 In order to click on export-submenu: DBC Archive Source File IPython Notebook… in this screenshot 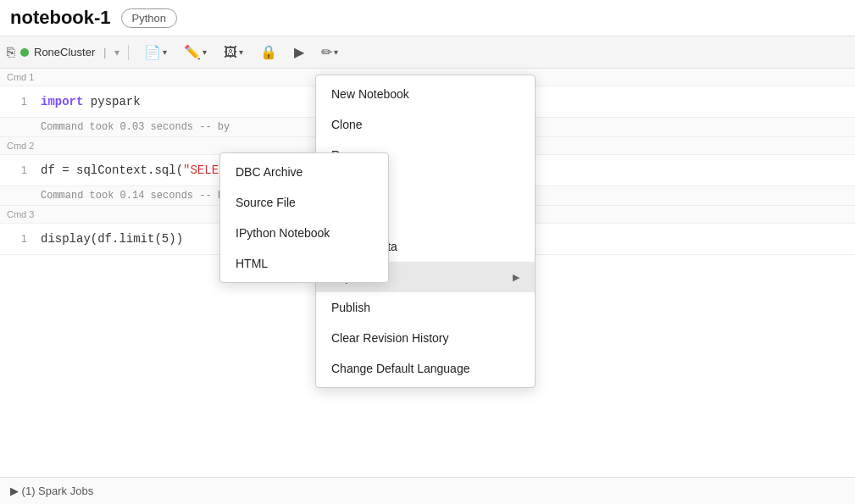, I will do `click(304, 218)`.